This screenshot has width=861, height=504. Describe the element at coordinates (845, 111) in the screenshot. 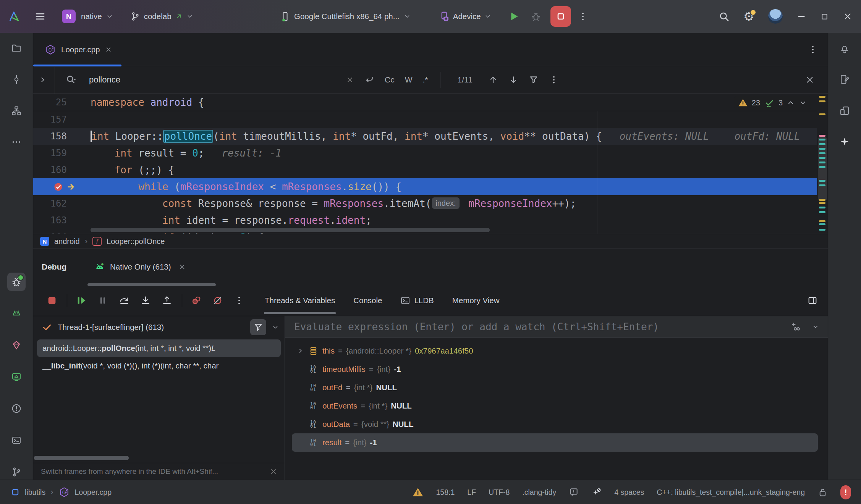

I see `devices-icon` at that location.